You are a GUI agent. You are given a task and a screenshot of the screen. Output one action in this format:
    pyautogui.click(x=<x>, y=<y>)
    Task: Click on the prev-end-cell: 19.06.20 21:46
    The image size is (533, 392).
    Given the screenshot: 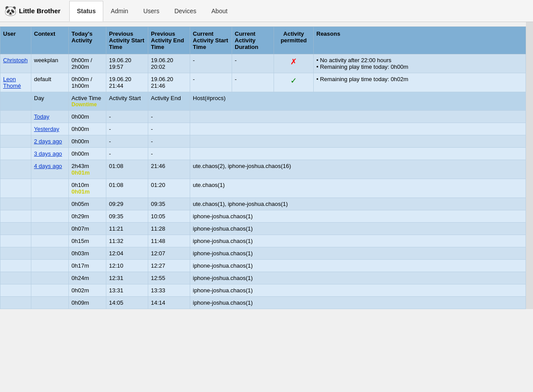 What is the action you would take?
    pyautogui.click(x=169, y=83)
    